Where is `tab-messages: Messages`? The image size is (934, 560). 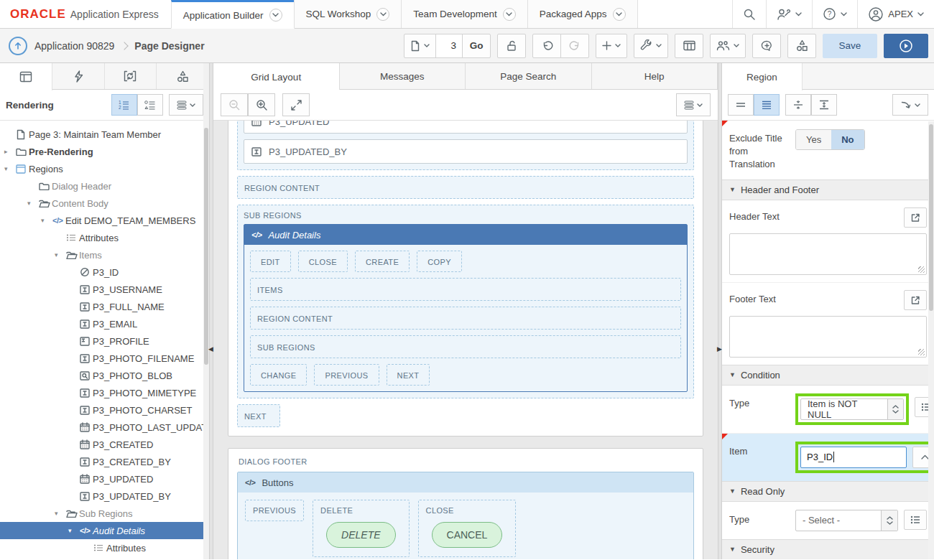 tab-messages: Messages is located at coordinates (403, 76).